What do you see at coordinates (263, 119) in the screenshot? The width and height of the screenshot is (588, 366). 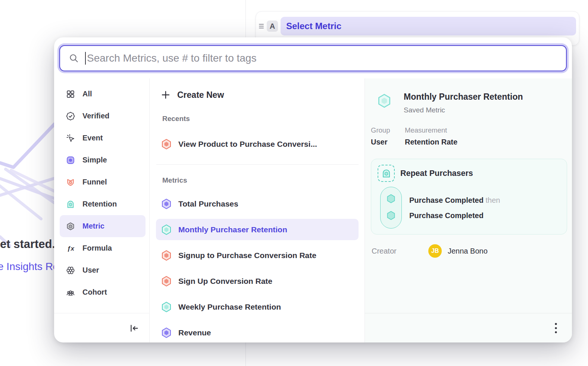 I see `recents-heading: Recents` at bounding box center [263, 119].